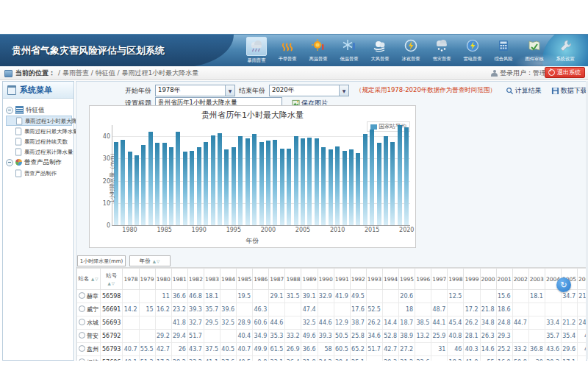 This screenshot has height=368, width=588. I want to click on year-header-1991: 1991, so click(342, 280).